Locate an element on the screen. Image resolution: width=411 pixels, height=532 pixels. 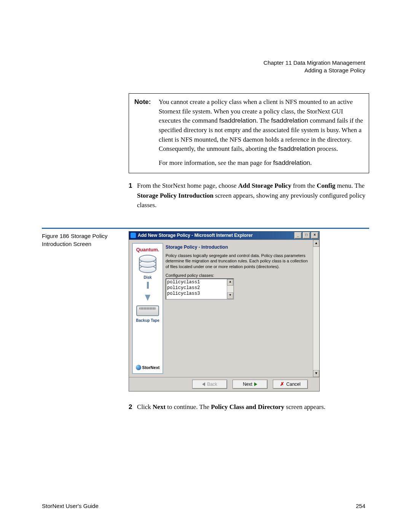
triangle-left-icon is located at coordinates (204, 384).